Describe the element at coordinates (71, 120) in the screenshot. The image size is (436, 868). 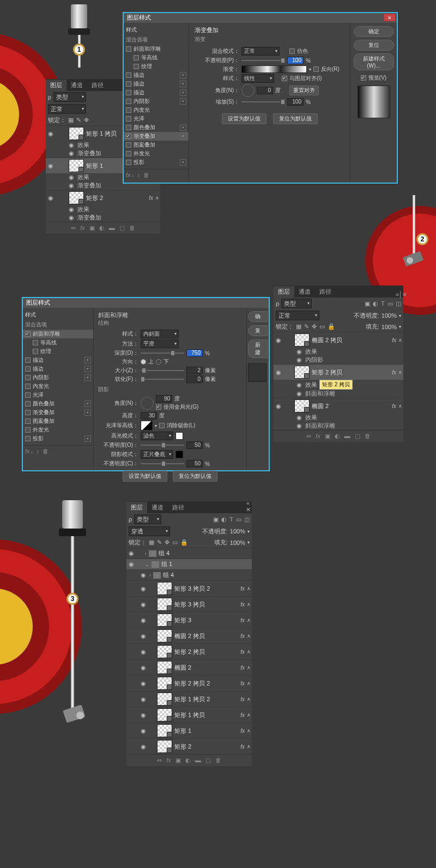
I see `lock-pixels-icon: ▦` at that location.